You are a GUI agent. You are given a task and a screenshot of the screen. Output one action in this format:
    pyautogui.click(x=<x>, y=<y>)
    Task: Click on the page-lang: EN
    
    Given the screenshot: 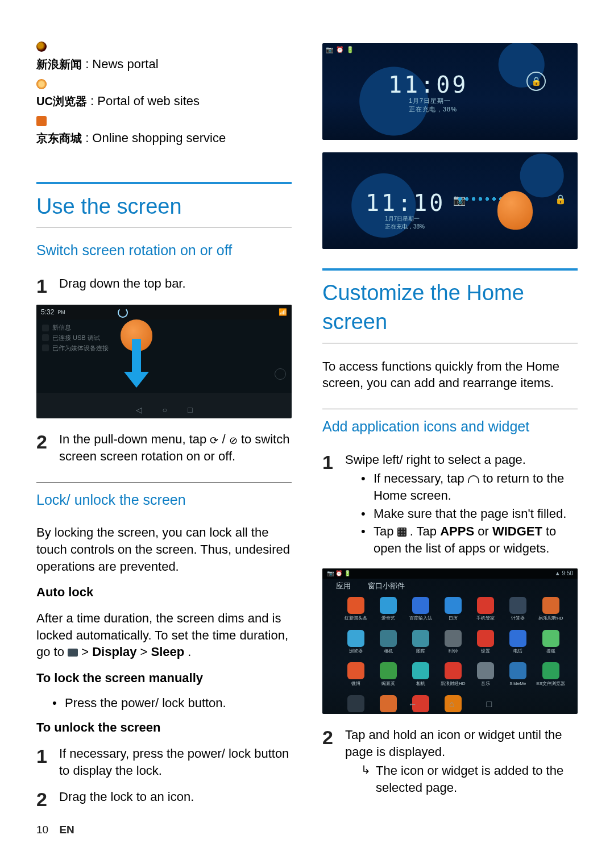 What is the action you would take?
    pyautogui.click(x=67, y=830)
    